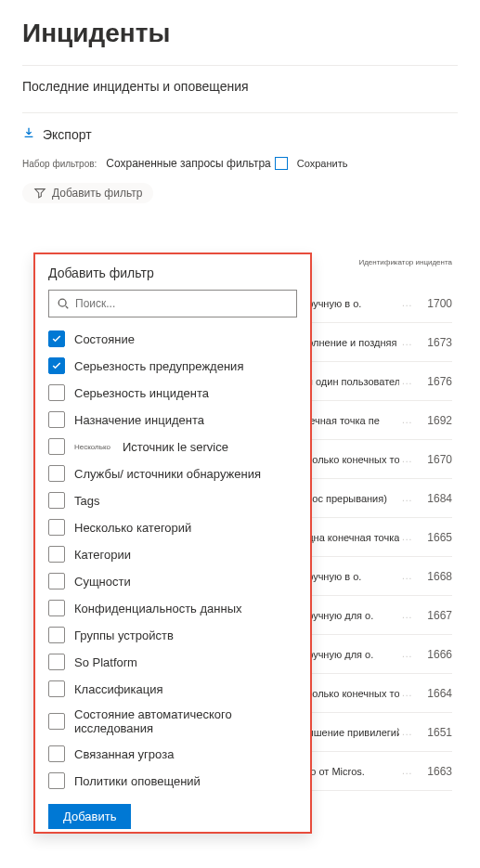  I want to click on filter-option: Назначение инцидента, so click(173, 420).